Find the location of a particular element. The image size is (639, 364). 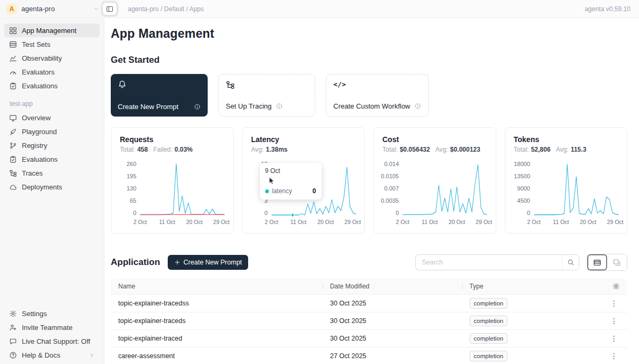

sidebar-item-label: Registry is located at coordinates (35, 146).